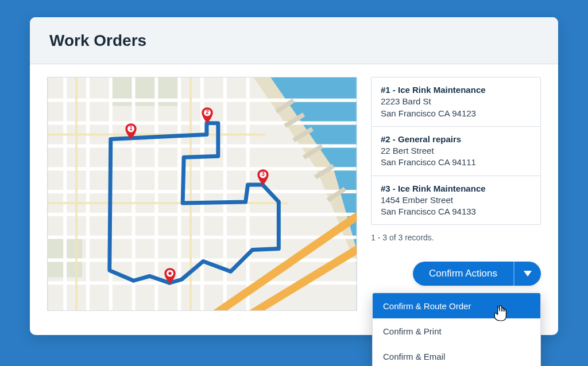  What do you see at coordinates (412, 332) in the screenshot?
I see `menu-item-label: Confirm & Print` at bounding box center [412, 332].